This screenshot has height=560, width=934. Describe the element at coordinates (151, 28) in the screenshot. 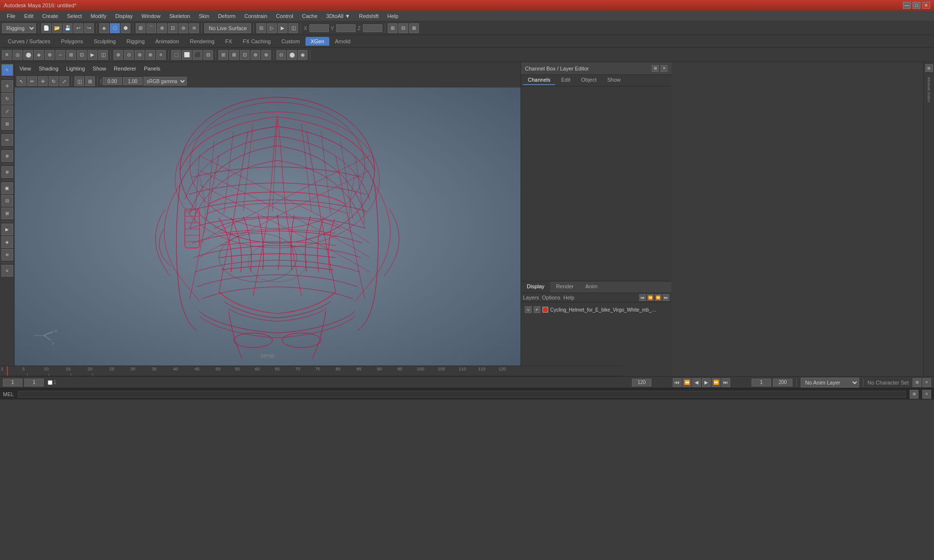

I see `snap-curve-button: ⌒` at that location.